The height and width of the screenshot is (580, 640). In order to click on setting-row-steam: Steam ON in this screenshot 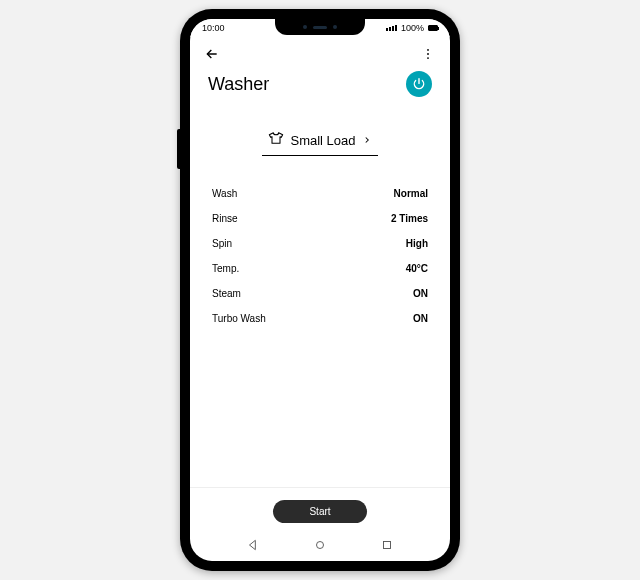, I will do `click(320, 294)`.